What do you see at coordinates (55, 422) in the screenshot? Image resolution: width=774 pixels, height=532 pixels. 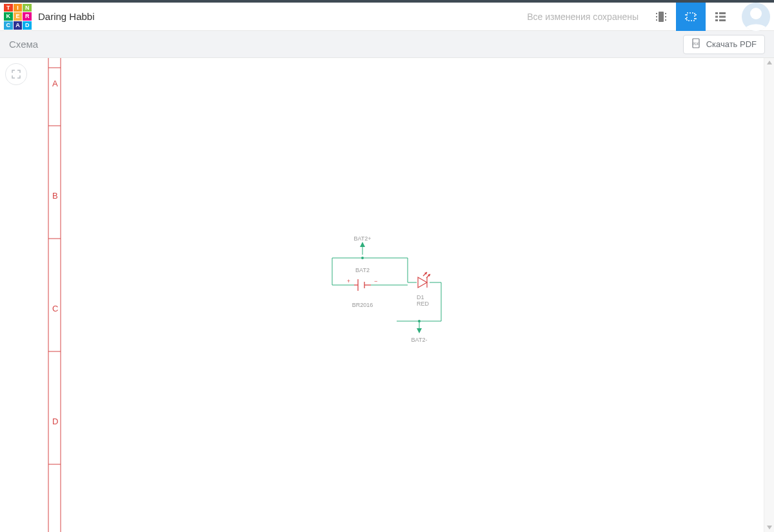 I see `ruler-row-label: D` at bounding box center [55, 422].